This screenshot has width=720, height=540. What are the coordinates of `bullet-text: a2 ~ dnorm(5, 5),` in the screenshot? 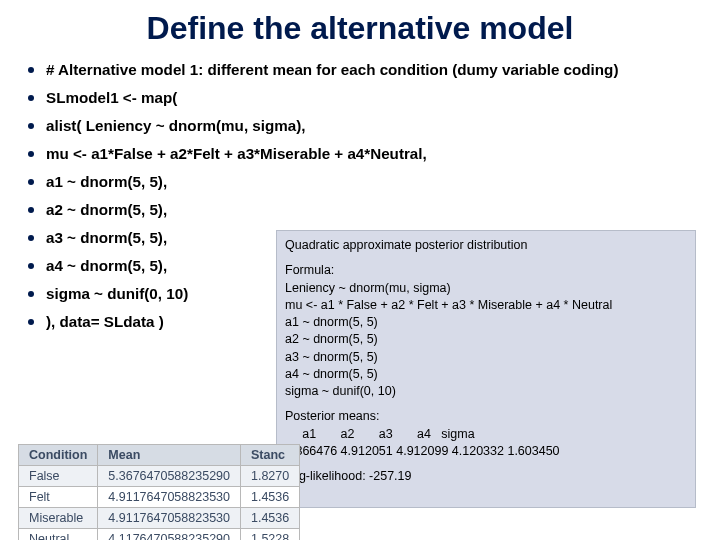 It's located at (106, 210).